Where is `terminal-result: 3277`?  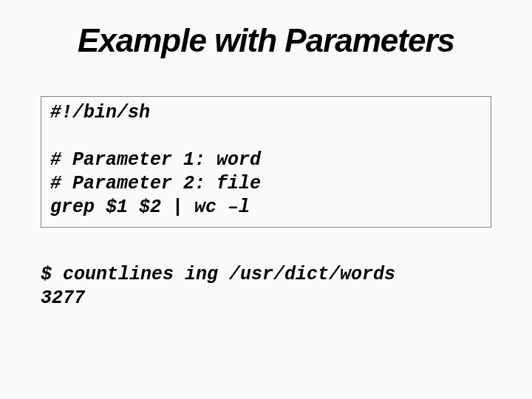 terminal-result: 3277 is located at coordinates (266, 299).